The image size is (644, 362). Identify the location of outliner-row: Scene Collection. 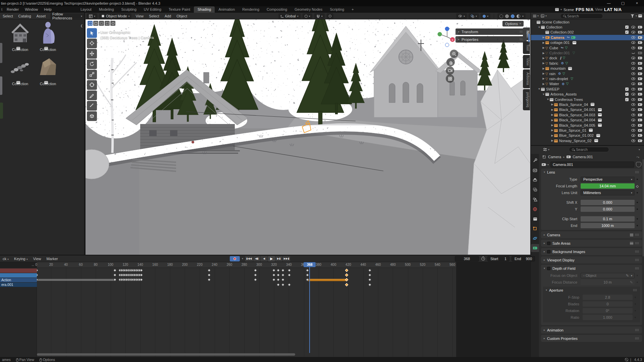
(588, 22).